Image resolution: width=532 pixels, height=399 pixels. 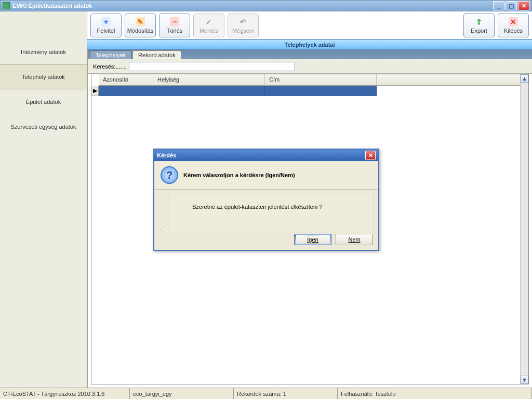 I want to click on plus-icon: +, so click(x=106, y=22).